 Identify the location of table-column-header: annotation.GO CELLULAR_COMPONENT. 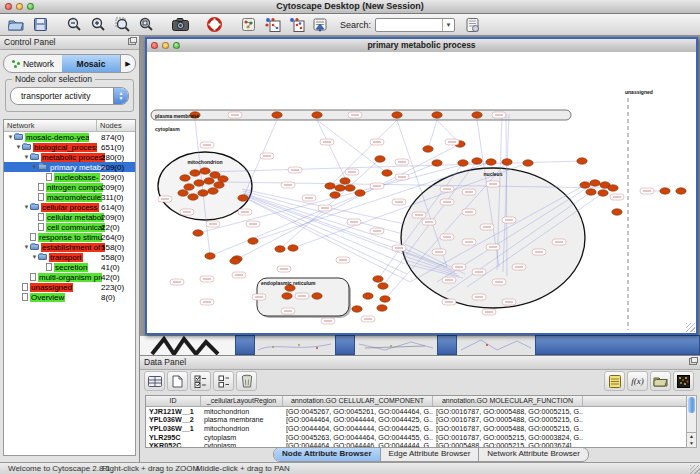
(358, 401).